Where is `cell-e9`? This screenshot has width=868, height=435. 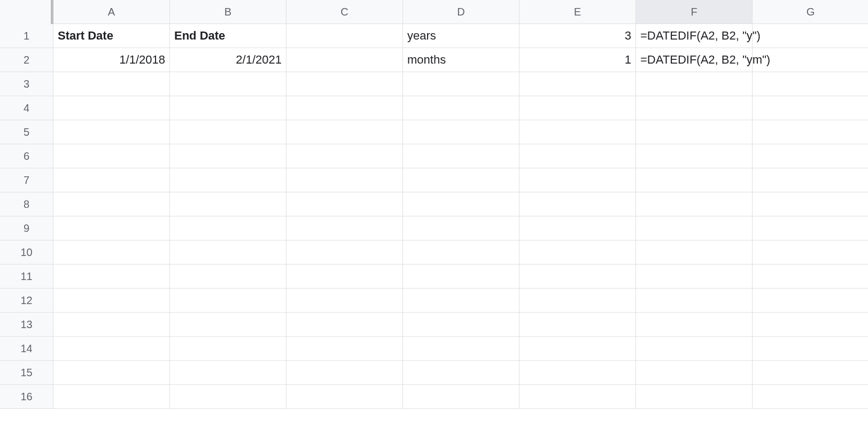
cell-e9 is located at coordinates (578, 229).